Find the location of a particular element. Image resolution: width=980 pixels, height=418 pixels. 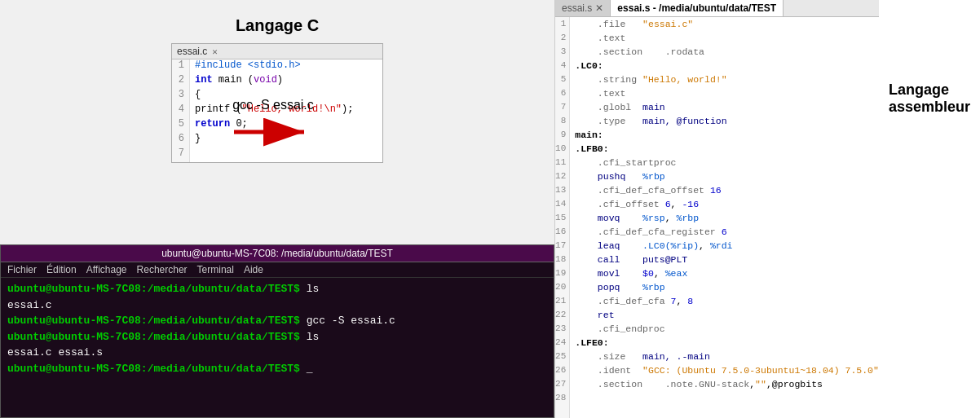

asm-line-16: .cfi_def_cfa_register 6 is located at coordinates (727, 231).